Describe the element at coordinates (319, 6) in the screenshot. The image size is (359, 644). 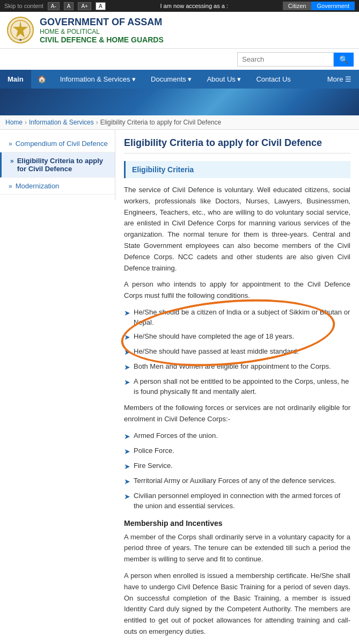
I see `access-mode-buttons: Citizen Government` at that location.